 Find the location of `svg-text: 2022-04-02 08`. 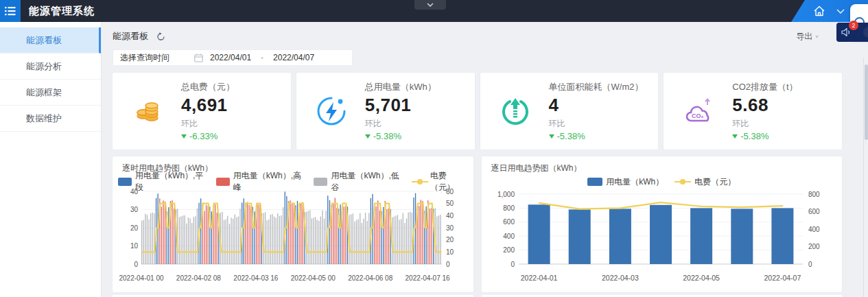

svg-text: 2022-04-02 08 is located at coordinates (199, 278).